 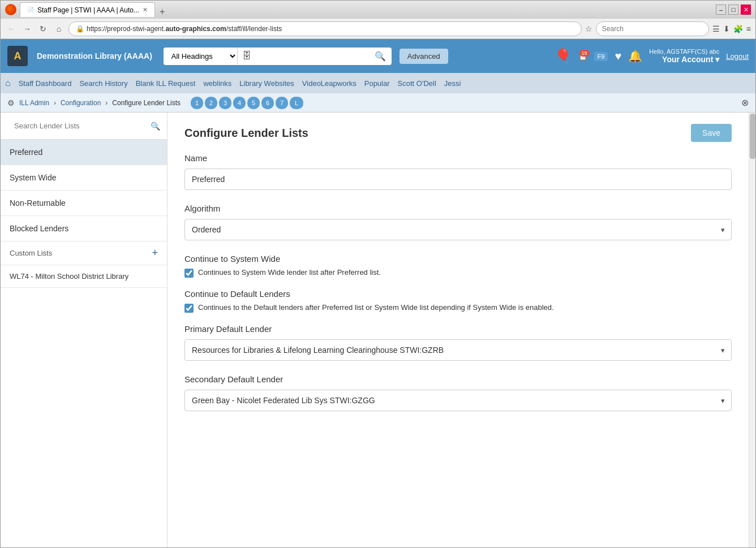 What do you see at coordinates (378, 29) in the screenshot?
I see `address-bar: ← → ↻ ⌂ 🔒 https://preprod-stwi-agent.aut…` at bounding box center [378, 29].